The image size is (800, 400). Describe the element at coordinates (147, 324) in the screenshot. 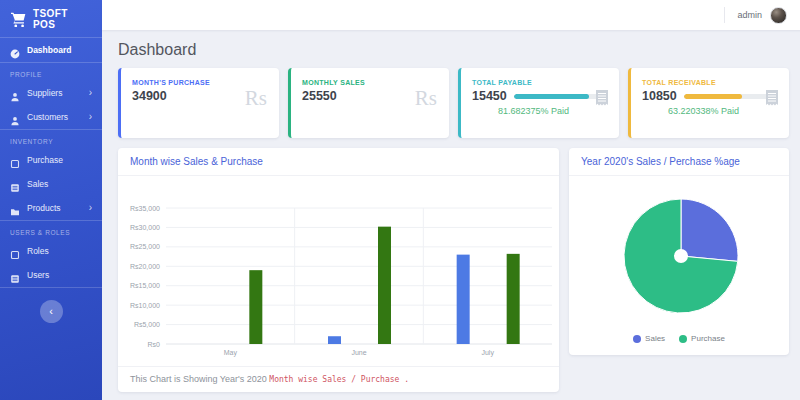

I see `svg-text: Rs5,000` at that location.